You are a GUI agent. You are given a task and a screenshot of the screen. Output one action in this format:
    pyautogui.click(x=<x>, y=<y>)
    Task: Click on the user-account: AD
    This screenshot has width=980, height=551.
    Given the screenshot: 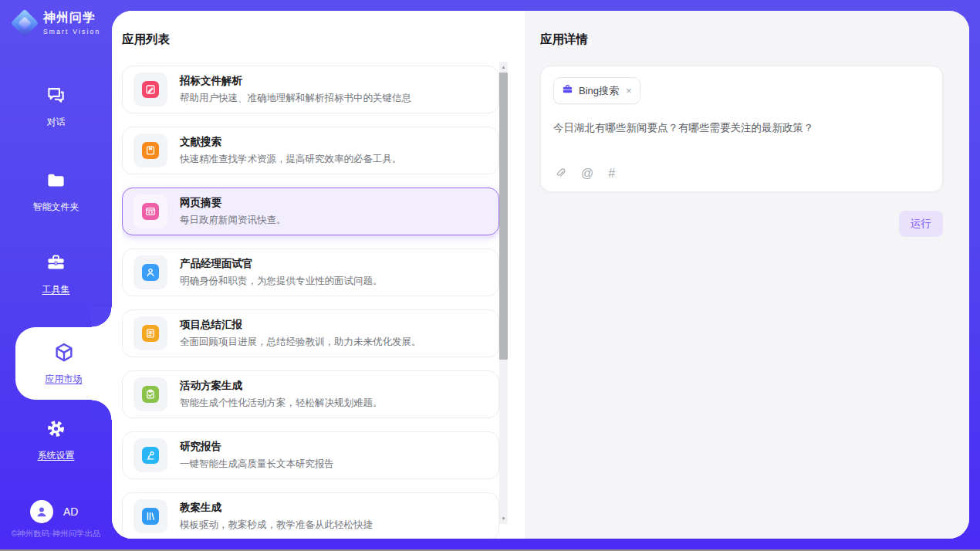 What is the action you would take?
    pyautogui.click(x=54, y=512)
    